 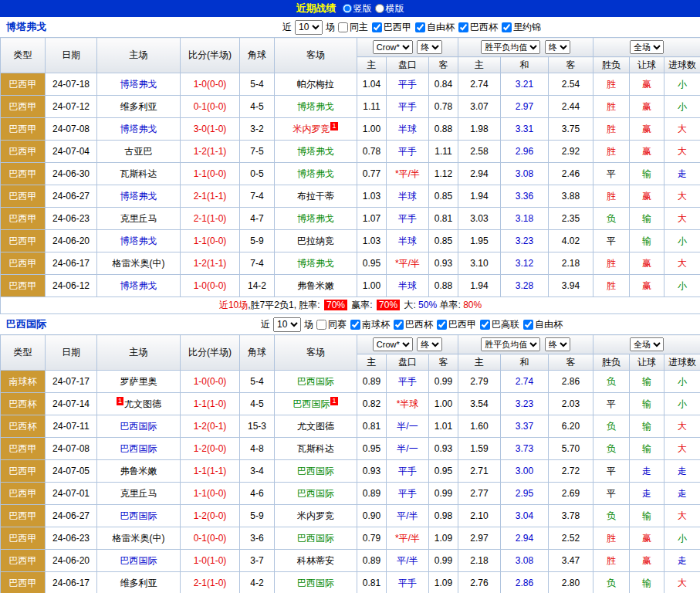 What do you see at coordinates (139, 471) in the screenshot?
I see `home-team: 弗鲁米嫩` at bounding box center [139, 471].